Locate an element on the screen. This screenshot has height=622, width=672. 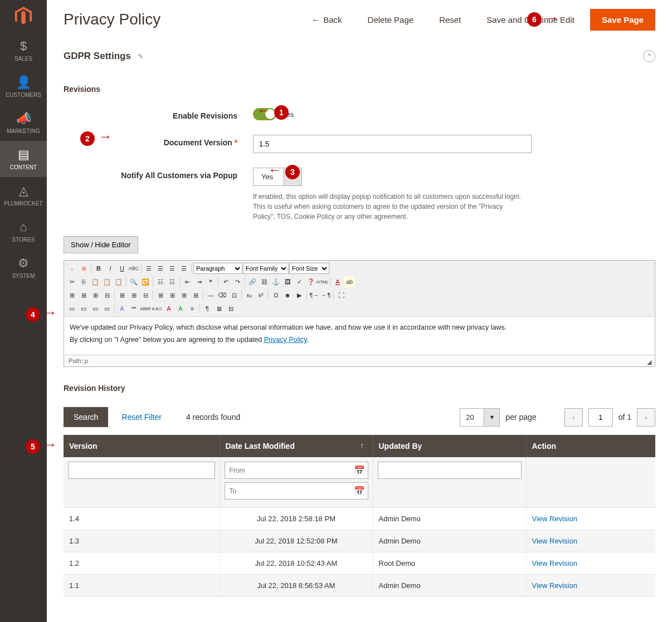
tb-cell-props-icon: ⊞ is located at coordinates (196, 295).